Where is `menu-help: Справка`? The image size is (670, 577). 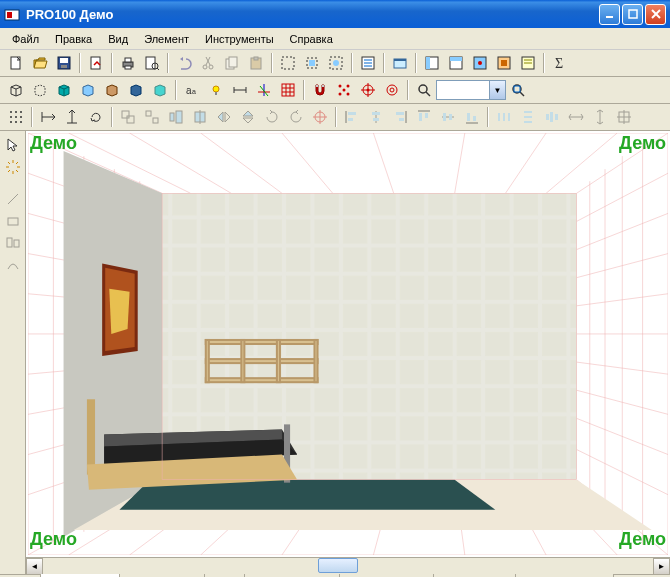 menu-help: Справка is located at coordinates (312, 39).